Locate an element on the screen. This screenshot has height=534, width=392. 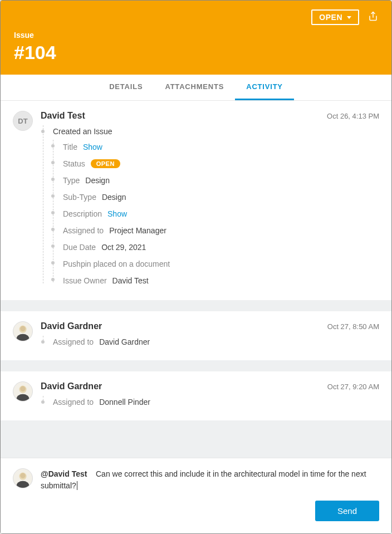
issue-header: OPEN Issue #104 is located at coordinates (196, 38).